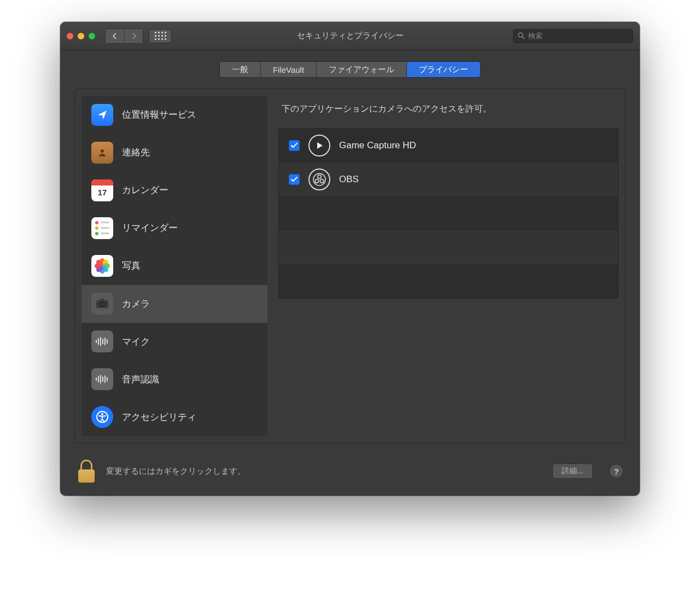 The height and width of the screenshot is (615, 700). I want to click on advanced-button: 詳細..., so click(573, 471).